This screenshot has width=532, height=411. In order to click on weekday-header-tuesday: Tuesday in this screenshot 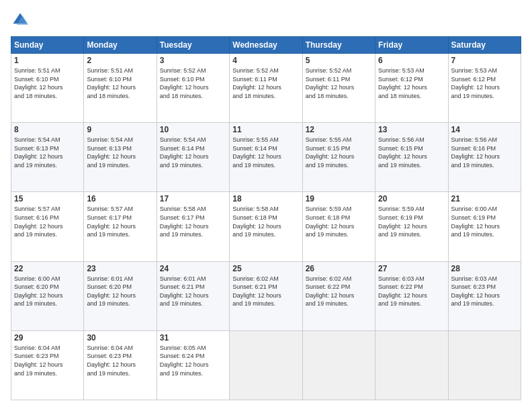, I will do `click(193, 46)`.